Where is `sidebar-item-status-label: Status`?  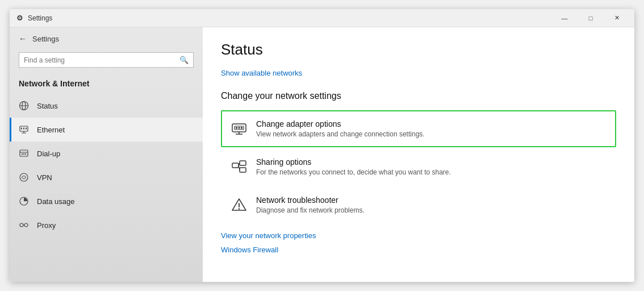
sidebar-item-status-label: Status is located at coordinates (48, 106).